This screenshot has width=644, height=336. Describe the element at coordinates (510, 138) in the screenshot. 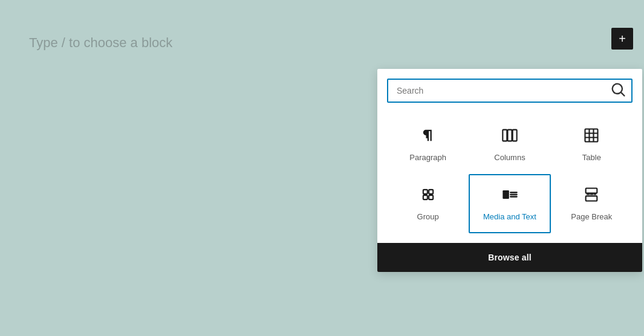

I see `columns-icon` at that location.